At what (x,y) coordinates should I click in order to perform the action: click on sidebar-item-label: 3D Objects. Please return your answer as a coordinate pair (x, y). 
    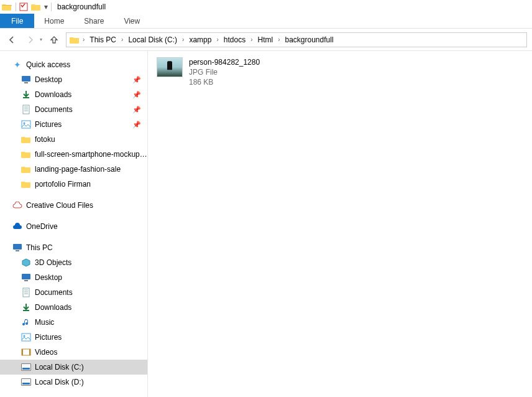
    Looking at the image, I should click on (53, 263).